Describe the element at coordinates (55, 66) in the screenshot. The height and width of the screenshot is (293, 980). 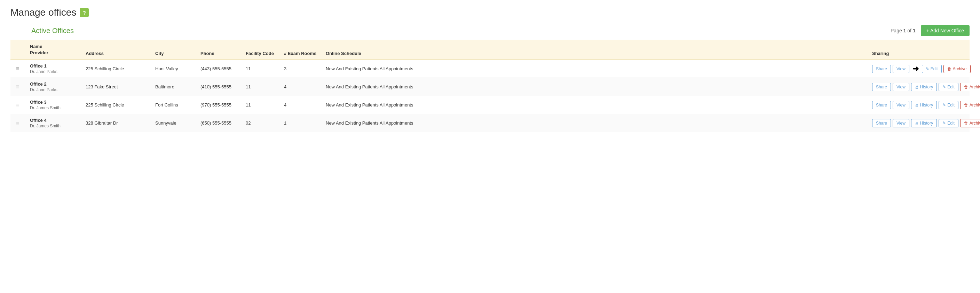
I see `office-name: Office 1` at that location.